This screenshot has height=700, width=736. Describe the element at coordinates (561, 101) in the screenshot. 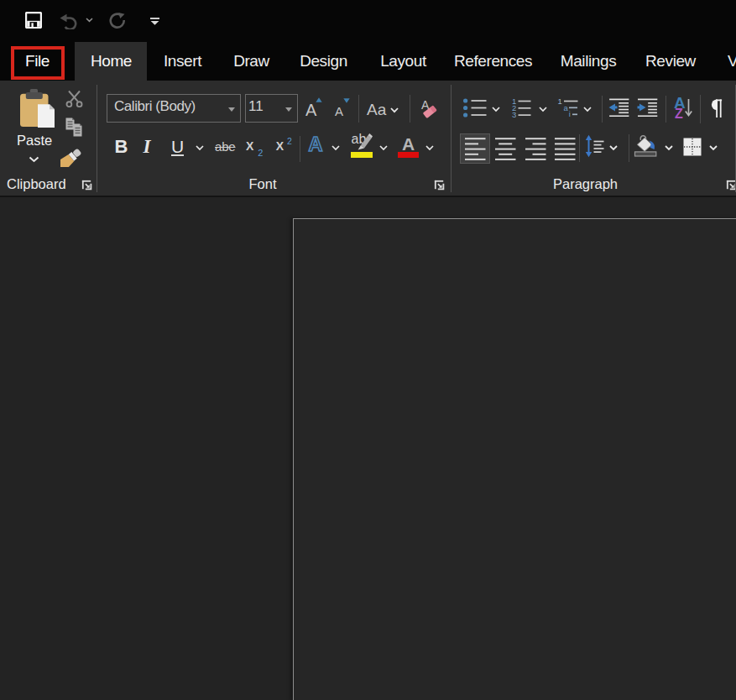

I see `svg-text: 1` at that location.